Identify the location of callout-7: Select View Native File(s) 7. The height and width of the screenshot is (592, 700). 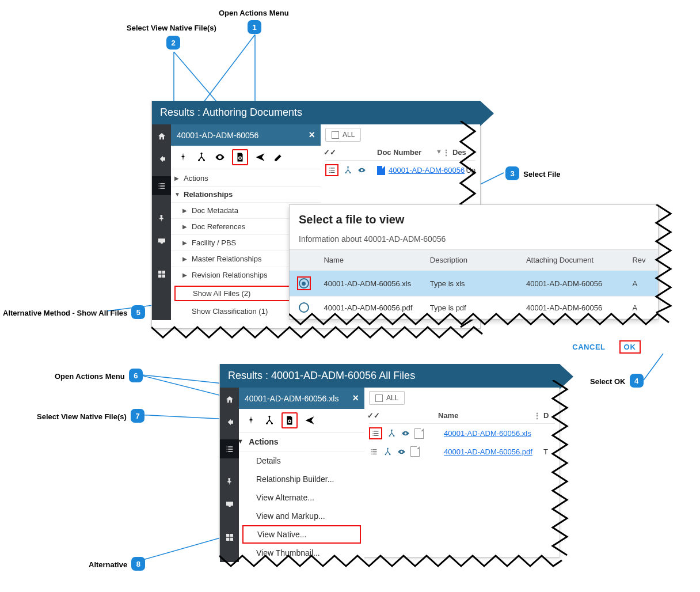
(91, 416).